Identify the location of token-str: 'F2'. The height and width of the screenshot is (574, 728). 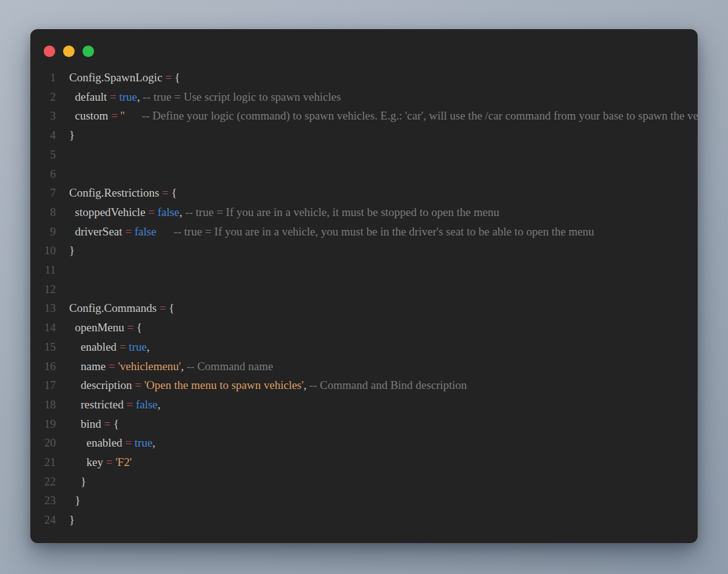
(124, 462).